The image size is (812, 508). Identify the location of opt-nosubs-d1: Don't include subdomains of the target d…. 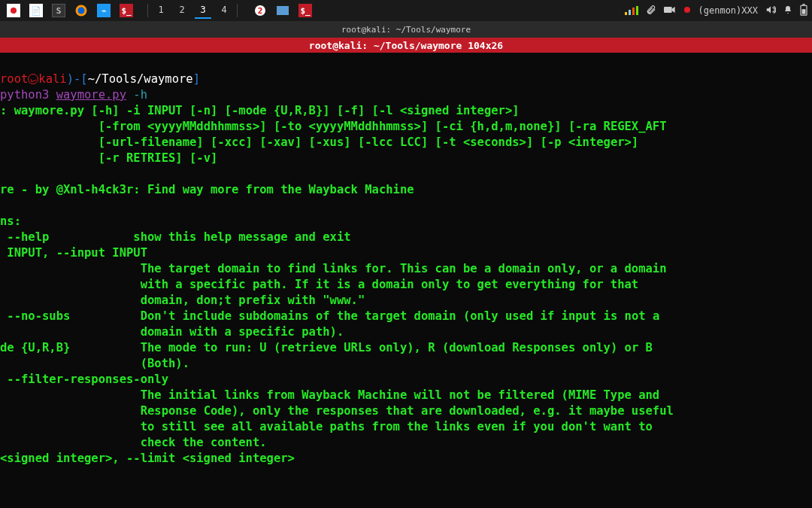
(400, 316).